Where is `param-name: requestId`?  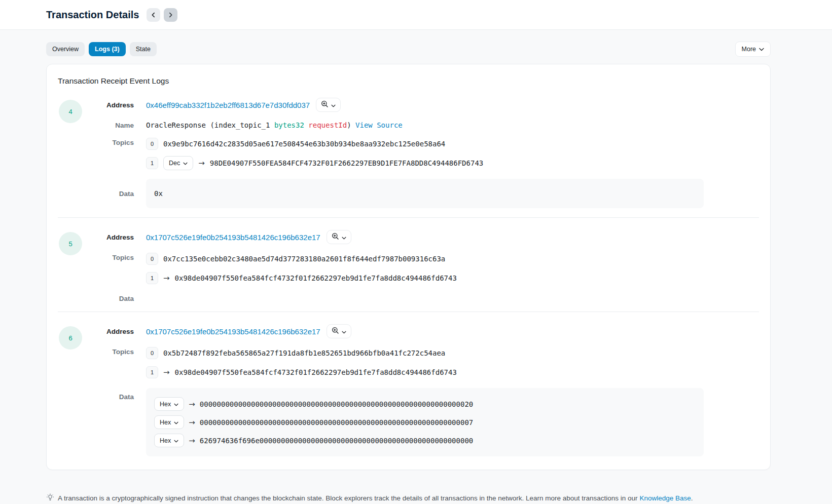 param-name: requestId is located at coordinates (328, 125).